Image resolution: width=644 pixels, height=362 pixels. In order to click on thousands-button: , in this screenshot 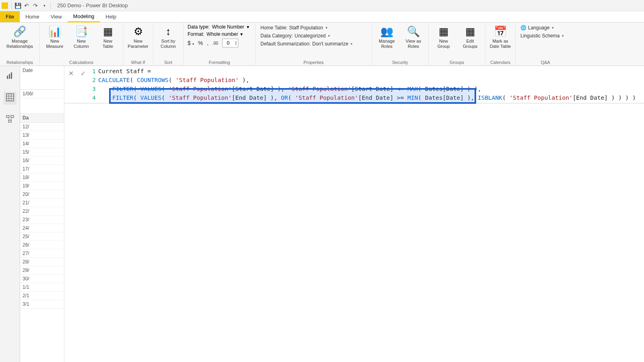, I will do `click(208, 43)`.